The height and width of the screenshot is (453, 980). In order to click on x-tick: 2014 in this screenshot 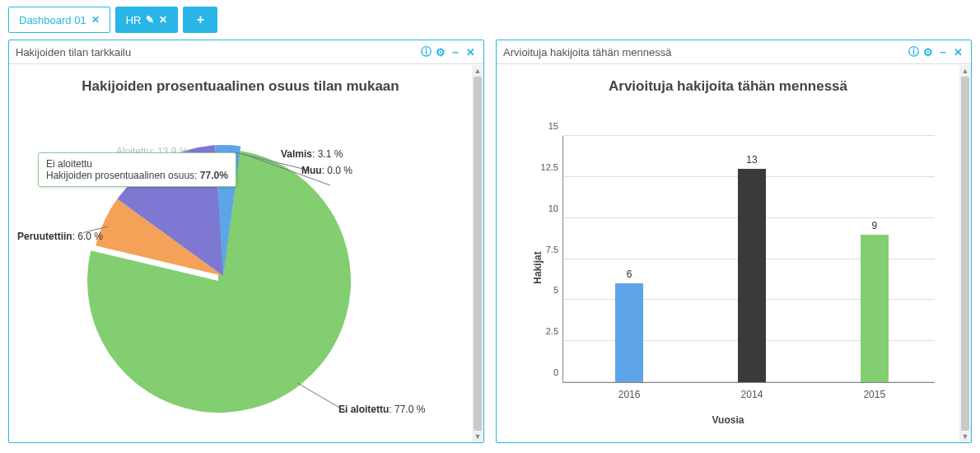, I will do `click(752, 395)`.